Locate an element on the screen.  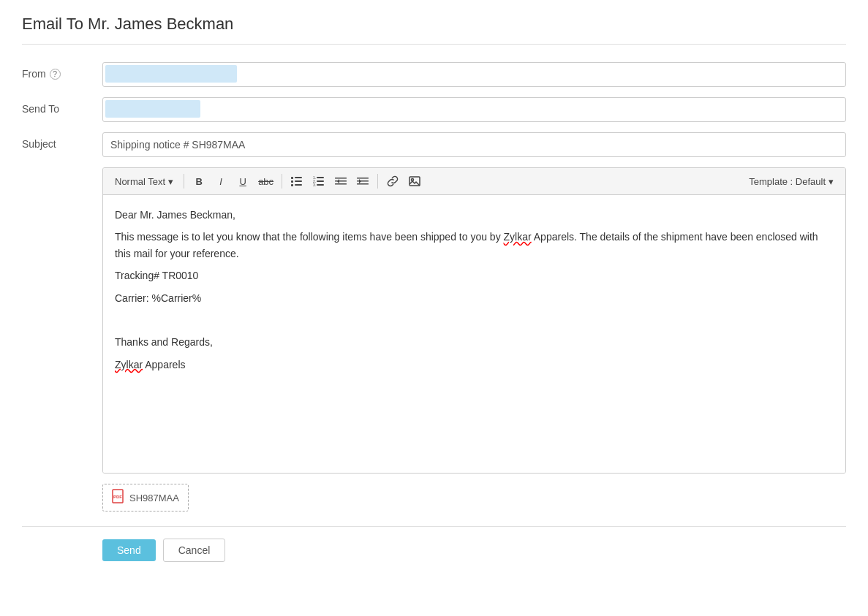
email-paragraph1: This message is to let you know that the… is located at coordinates (474, 246).